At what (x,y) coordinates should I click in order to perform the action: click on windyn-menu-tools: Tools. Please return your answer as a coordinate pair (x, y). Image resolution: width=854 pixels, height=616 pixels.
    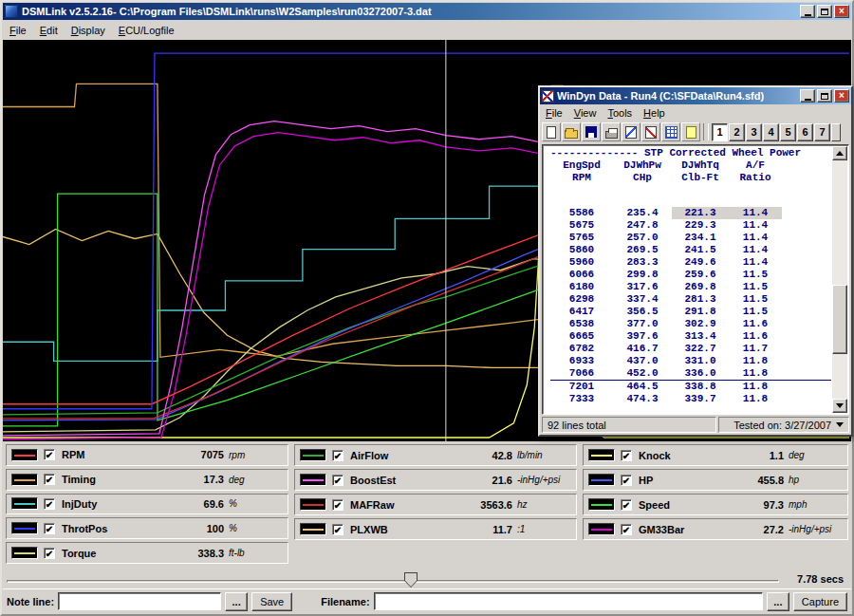
    Looking at the image, I should click on (620, 113).